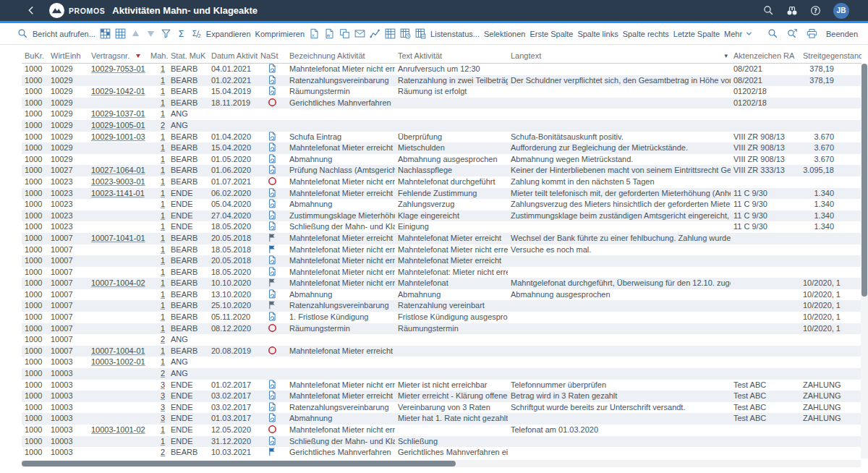  I want to click on table-row: 10001000710007-1004-021BEARB10.10.2020Ma…, so click(441, 284).